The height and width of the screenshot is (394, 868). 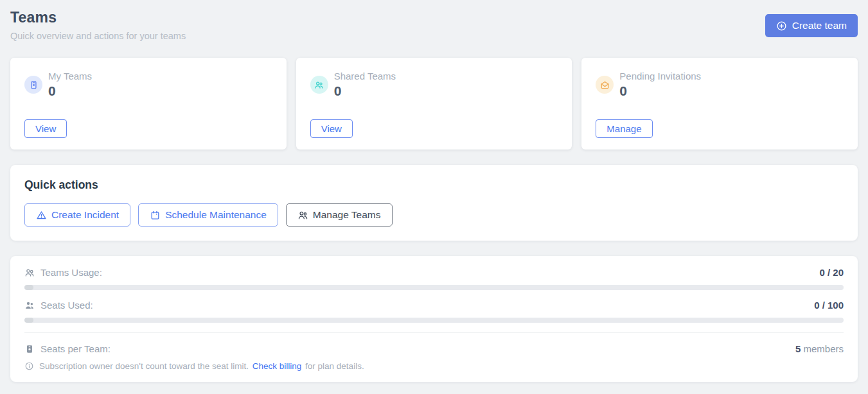 I want to click on envelope-open-icon, so click(x=605, y=85).